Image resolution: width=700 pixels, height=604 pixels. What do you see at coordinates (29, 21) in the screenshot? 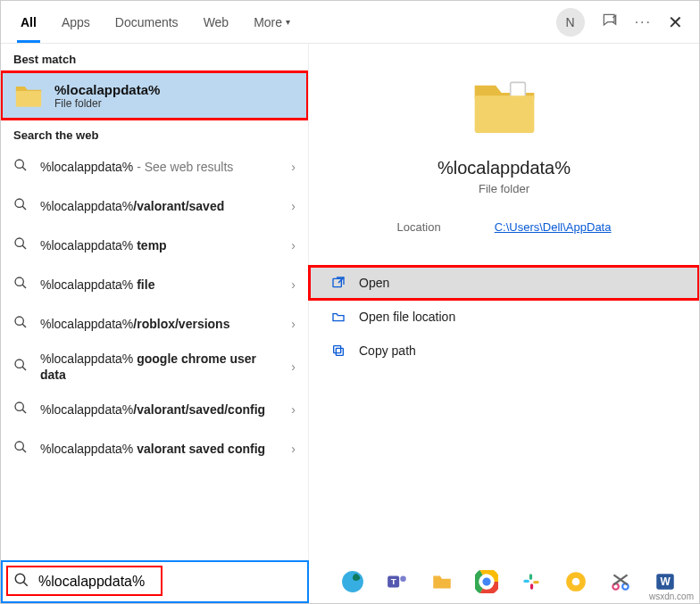
I see `tab-all: All` at bounding box center [29, 21].